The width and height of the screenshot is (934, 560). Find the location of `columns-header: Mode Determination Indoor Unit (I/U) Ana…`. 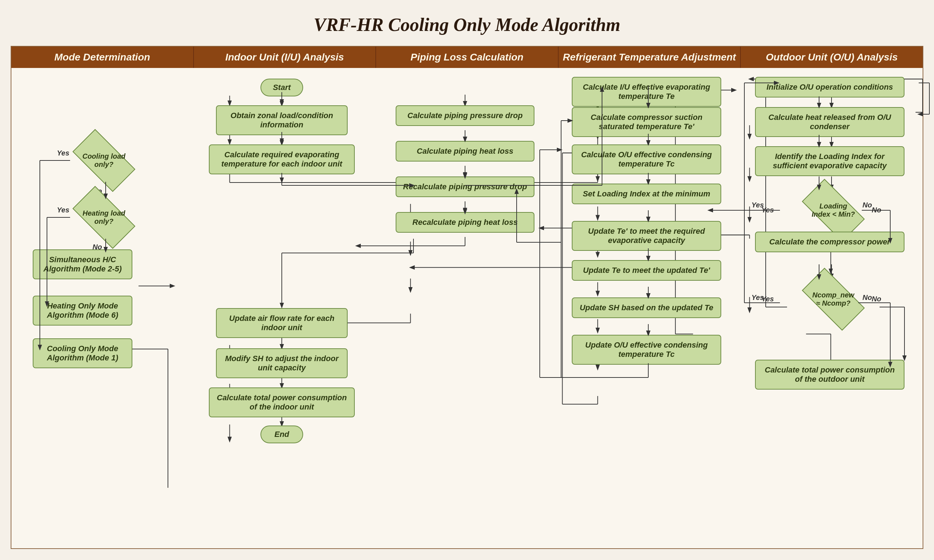

columns-header: Mode Determination Indoor Unit (I/U) Ana… is located at coordinates (467, 57).